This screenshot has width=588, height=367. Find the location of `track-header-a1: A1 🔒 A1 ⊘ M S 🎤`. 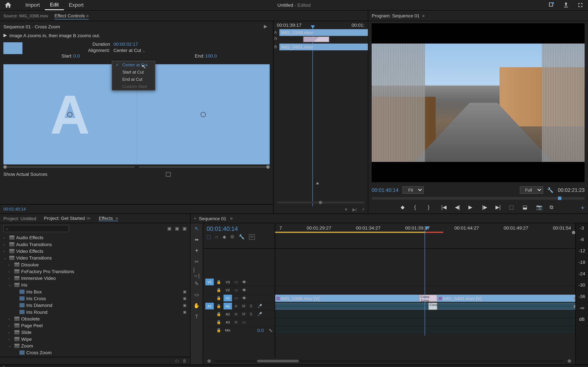

track-header-a1: A1 🔒 A1 ⊘ M S 🎤 is located at coordinates (239, 306).